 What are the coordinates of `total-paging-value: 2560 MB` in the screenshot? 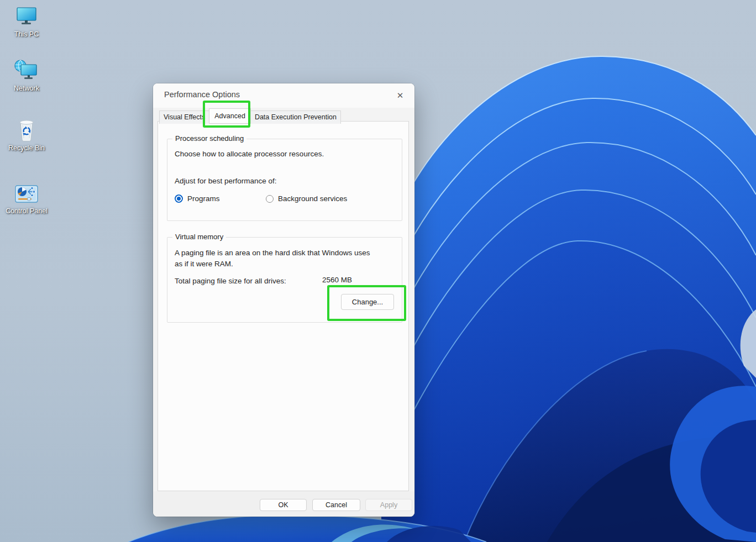 It's located at (337, 280).